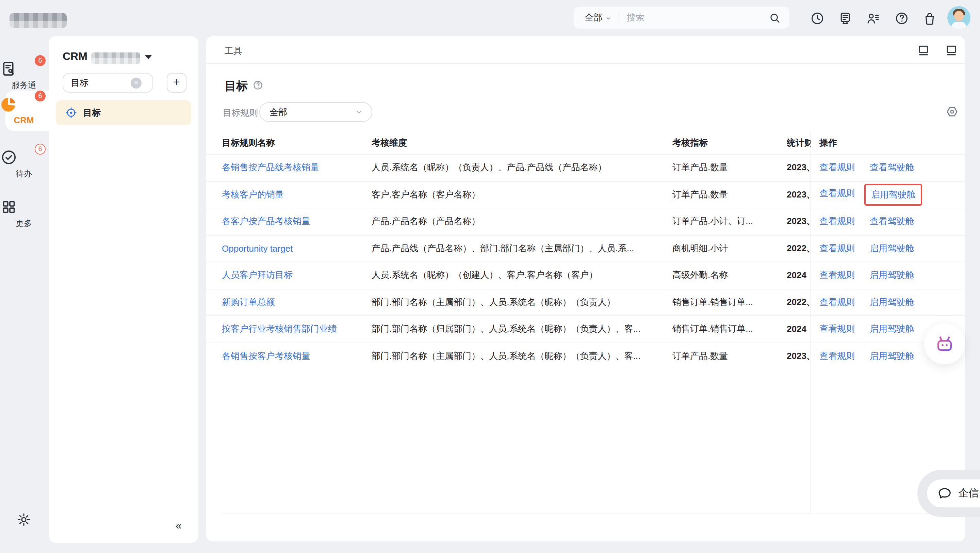 This screenshot has height=553, width=980. Describe the element at coordinates (258, 85) in the screenshot. I see `help-circle-icon` at that location.